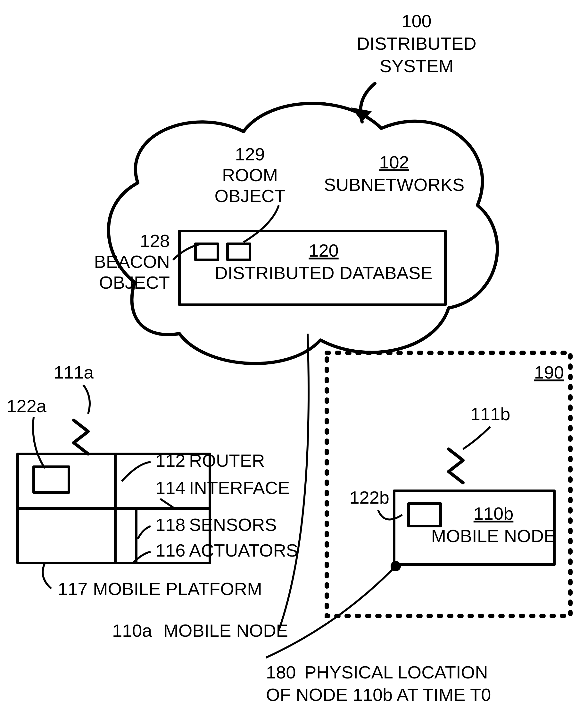  What do you see at coordinates (390, 515) in the screenshot?
I see `local-b-leader` at bounding box center [390, 515].